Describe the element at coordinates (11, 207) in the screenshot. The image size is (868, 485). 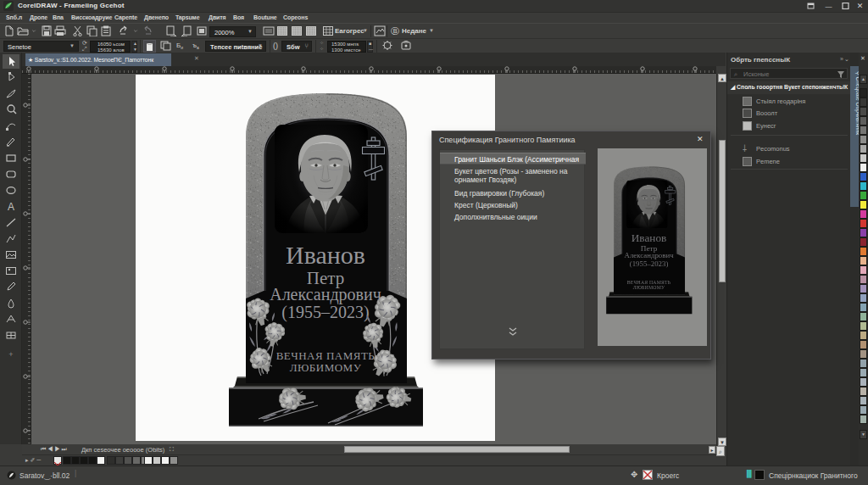
I see `svg-text: A` at that location.